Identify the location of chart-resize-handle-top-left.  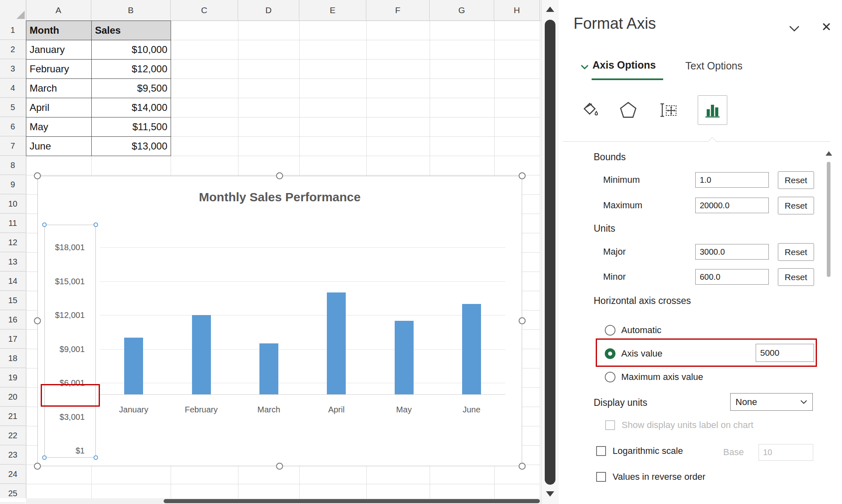
(38, 176).